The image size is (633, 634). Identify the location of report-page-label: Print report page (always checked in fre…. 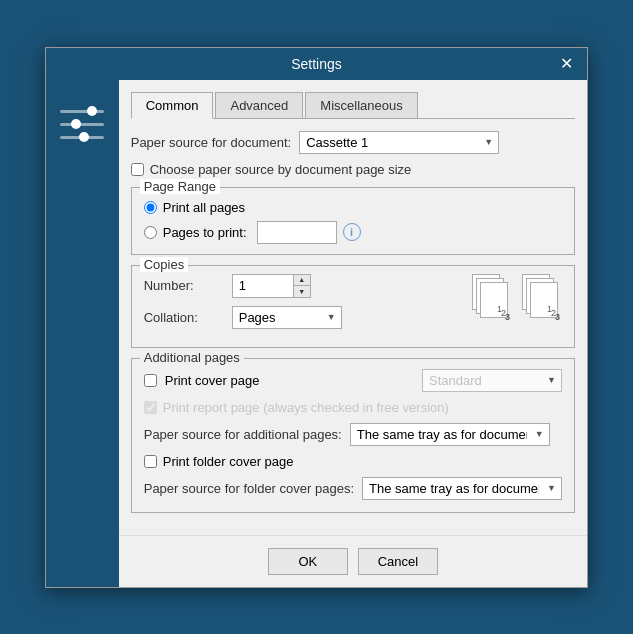
(306, 408).